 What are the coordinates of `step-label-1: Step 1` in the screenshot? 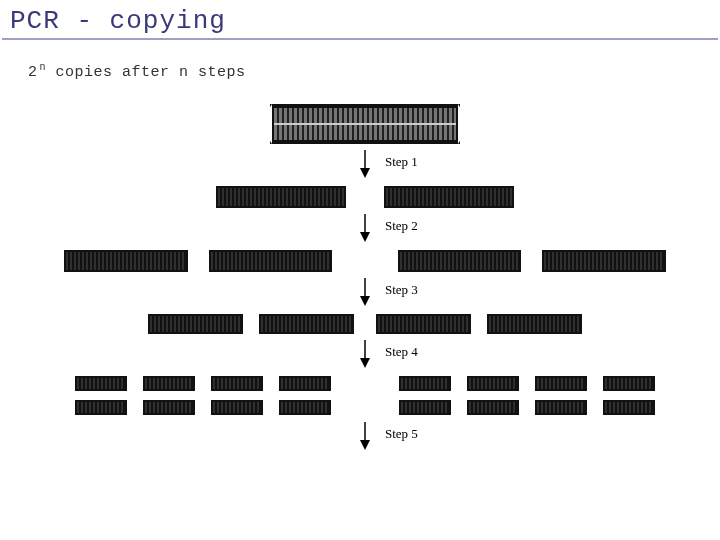 It's located at (402, 162).